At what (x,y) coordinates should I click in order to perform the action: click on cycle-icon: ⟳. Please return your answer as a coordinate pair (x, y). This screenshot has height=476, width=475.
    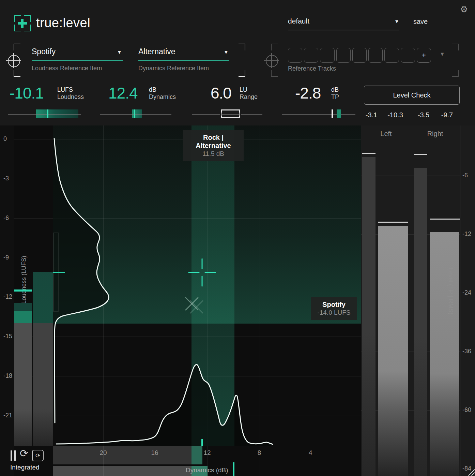
    Looking at the image, I should click on (38, 456).